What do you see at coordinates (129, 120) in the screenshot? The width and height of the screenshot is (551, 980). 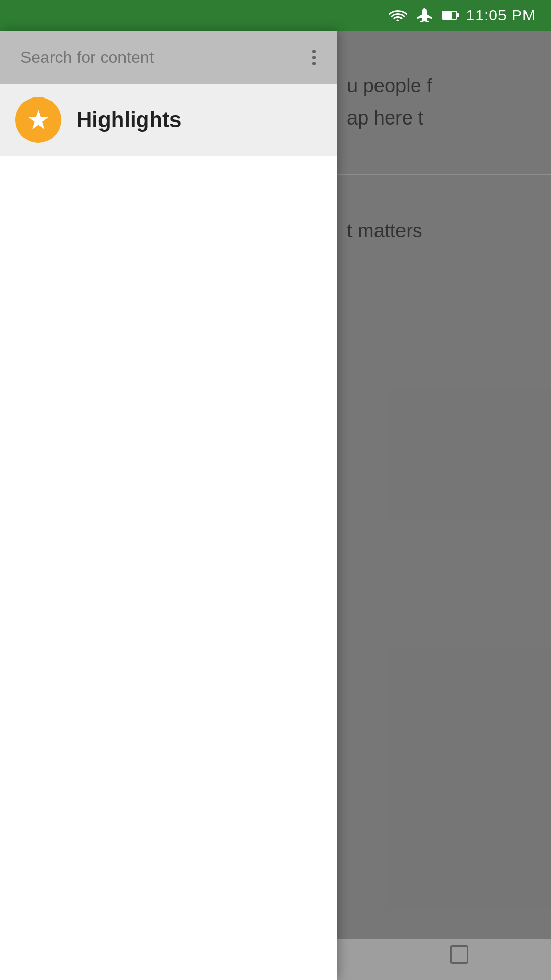 I see `highlights-label: Highlights` at bounding box center [129, 120].